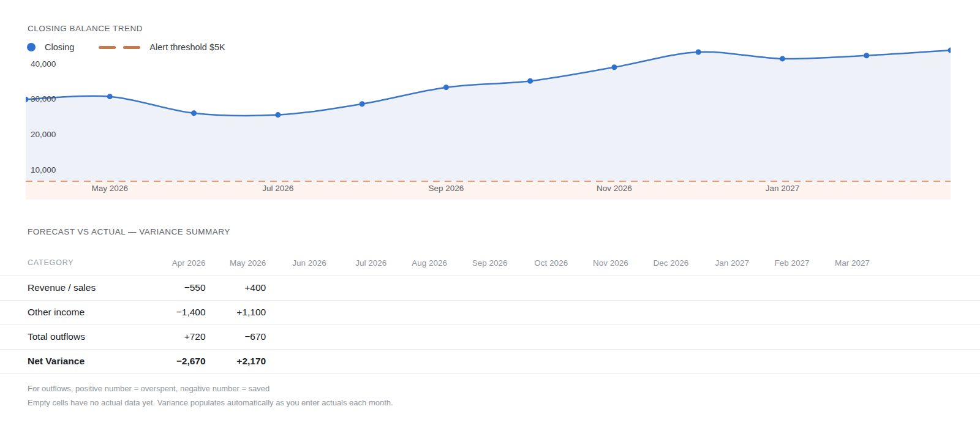 This screenshot has width=980, height=428. What do you see at coordinates (236, 361) in the screenshot?
I see `value-cell: +2,170` at bounding box center [236, 361].